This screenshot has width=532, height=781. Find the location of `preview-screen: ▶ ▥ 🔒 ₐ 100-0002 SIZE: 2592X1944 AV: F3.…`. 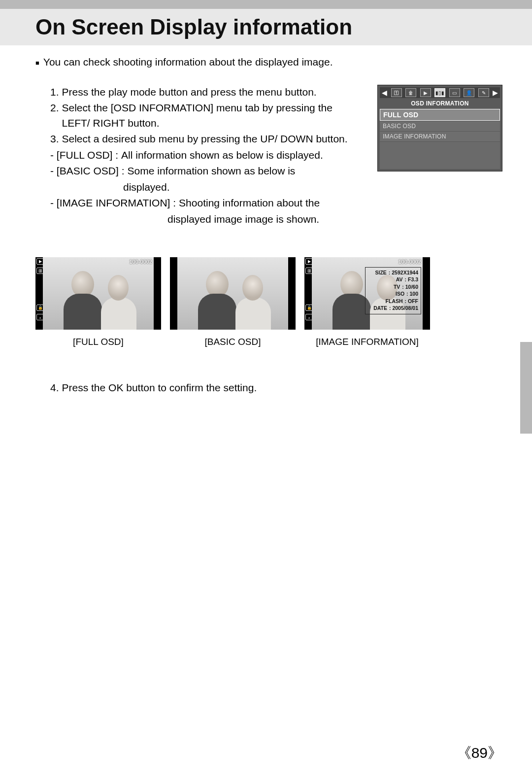

preview-screen: ▶ ▥ 🔒 ₐ 100-0002 SIZE: 2592X1944 AV: F3.… is located at coordinates (367, 294).